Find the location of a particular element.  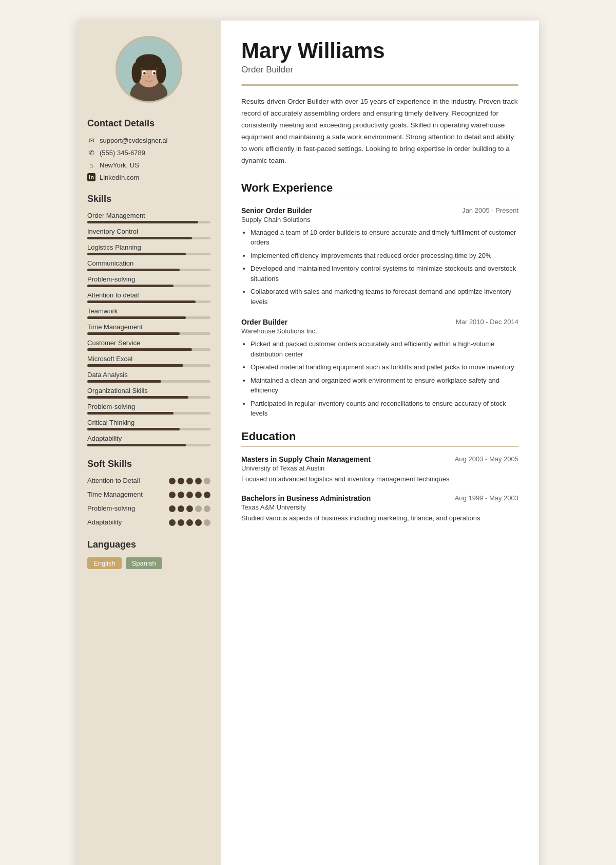

bullet-item: Developed and maintained inventory contr… is located at coordinates (384, 273).